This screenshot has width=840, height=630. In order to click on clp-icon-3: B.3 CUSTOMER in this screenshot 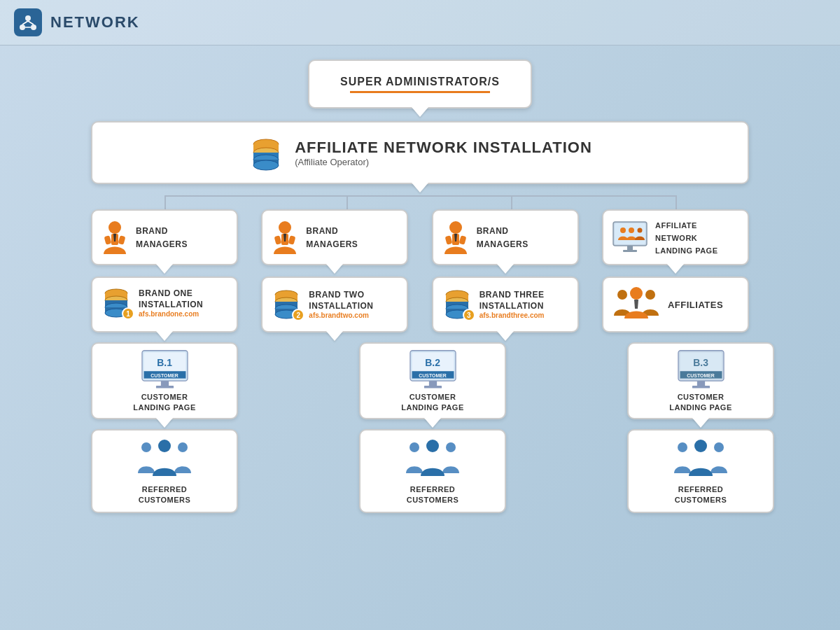, I will do `click(701, 369)`.